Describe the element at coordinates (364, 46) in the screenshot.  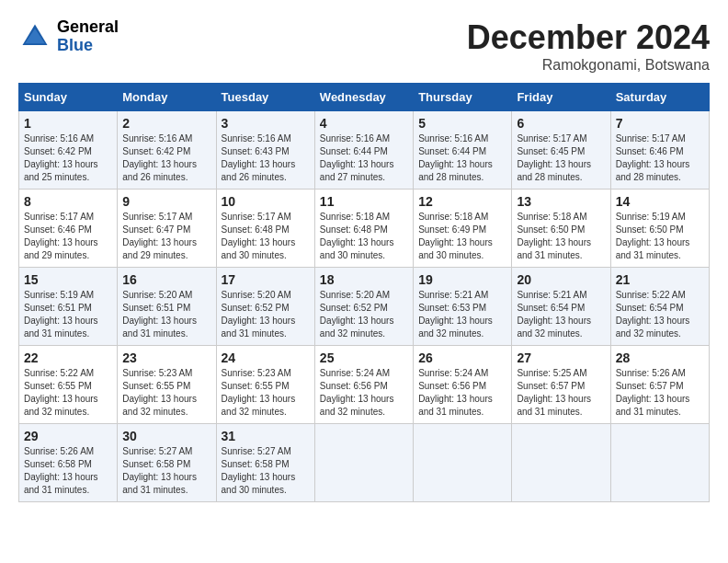
I see `page-header: General Blue December 2024 Ramokgonami, …` at that location.